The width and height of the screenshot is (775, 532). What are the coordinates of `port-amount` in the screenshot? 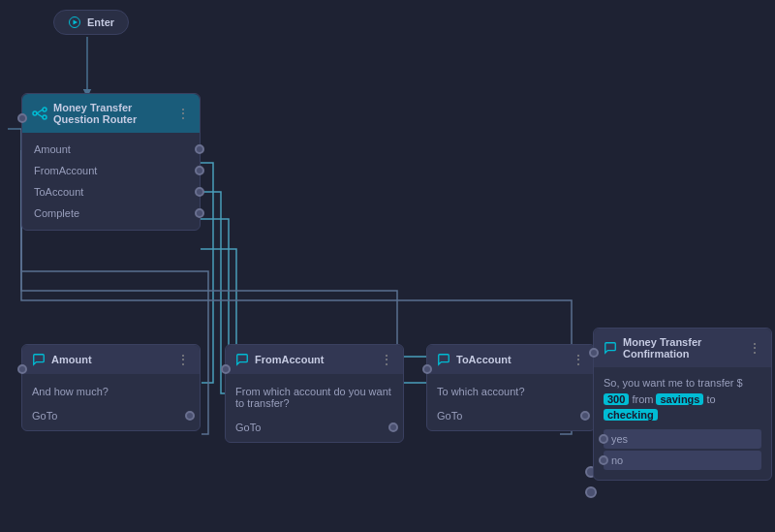 It's located at (200, 149).